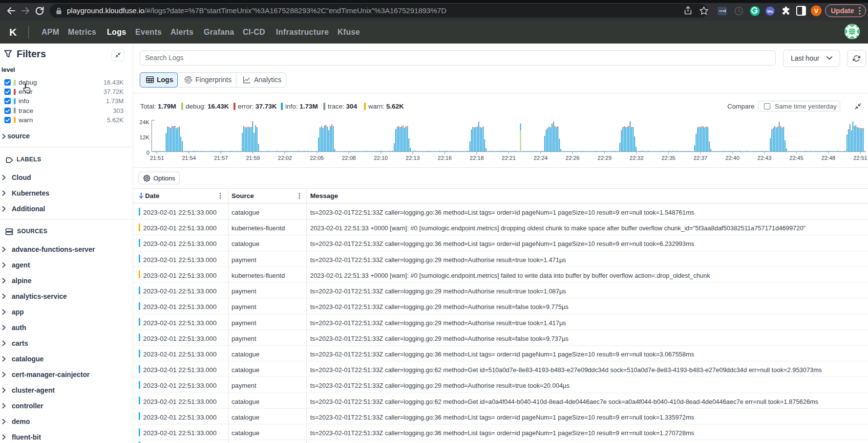 The image size is (868, 443). I want to click on svg-text: 24K, so click(145, 122).